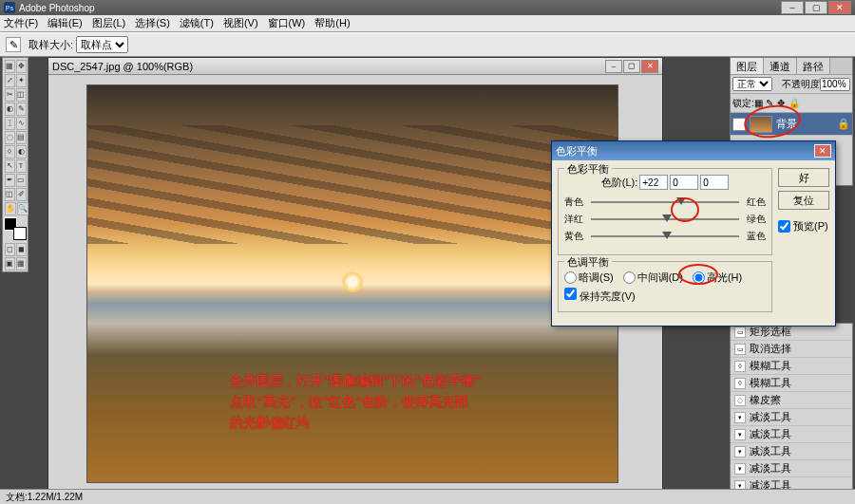  I want to click on menubar: 文件(F) 编辑(E) 图层(L) 选择(S) 滤镜(T) 视图(V) 窗口(W…, so click(428, 24).